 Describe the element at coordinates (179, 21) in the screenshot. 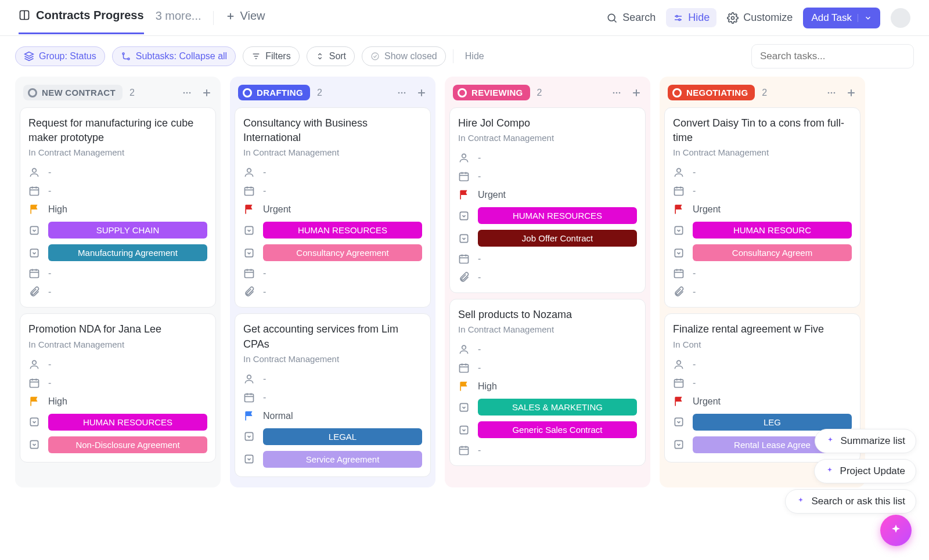

I see `tabs-more: 3 more...` at that location.